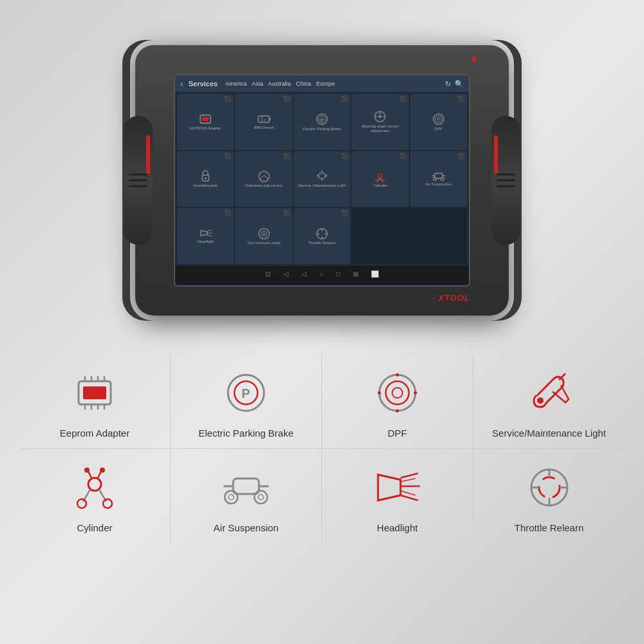  Describe the element at coordinates (304, 274) in the screenshot. I see `nav-back: ◁` at that location.